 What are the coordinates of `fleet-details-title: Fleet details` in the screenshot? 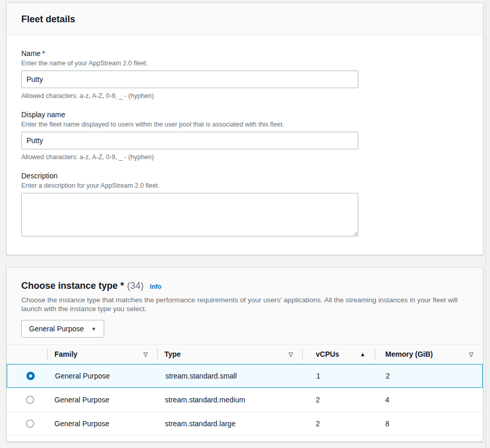 It's located at (48, 20).